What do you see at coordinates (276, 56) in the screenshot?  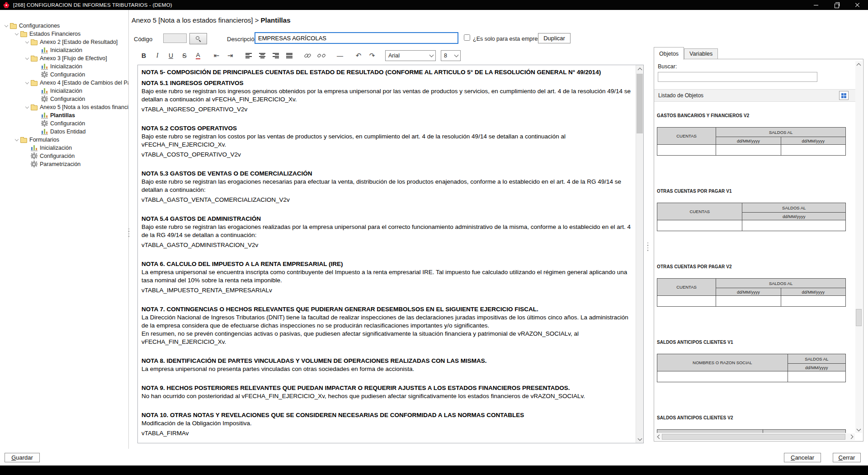 I see `align-right-button` at bounding box center [276, 56].